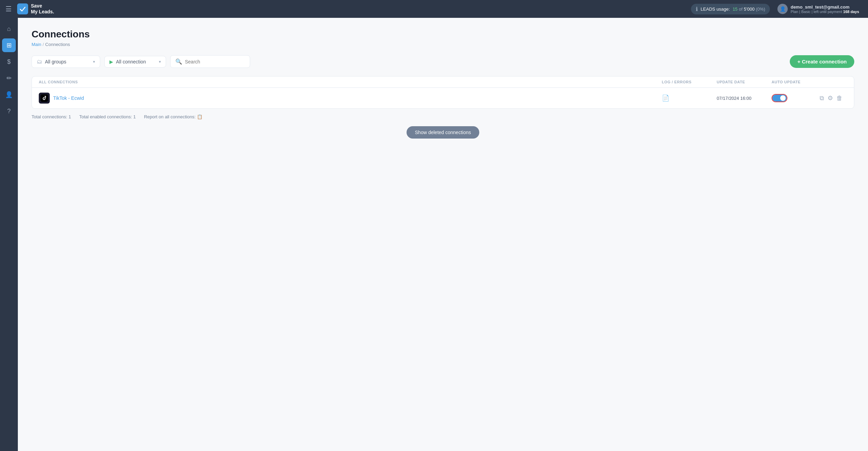 The height and width of the screenshot is (451, 868). Describe the element at coordinates (443, 132) in the screenshot. I see `show-deleted-wrap: Show deleted connections` at that location.